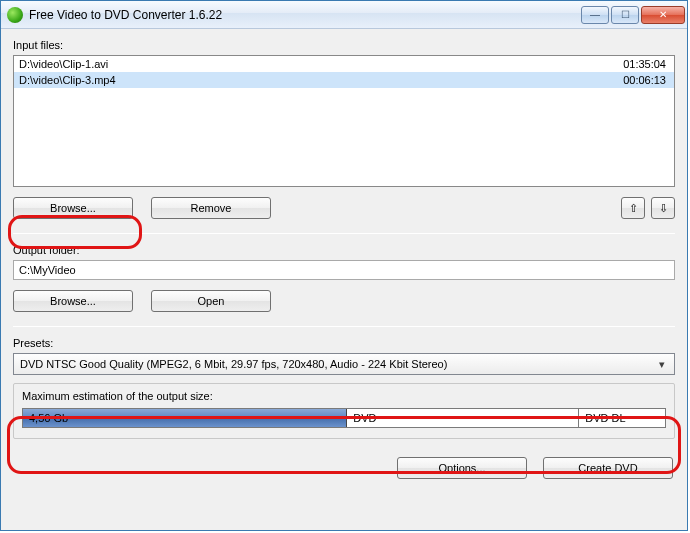 The width and height of the screenshot is (690, 533). Describe the element at coordinates (633, 15) in the screenshot. I see `window-controls: — ☐ ✕` at that location.